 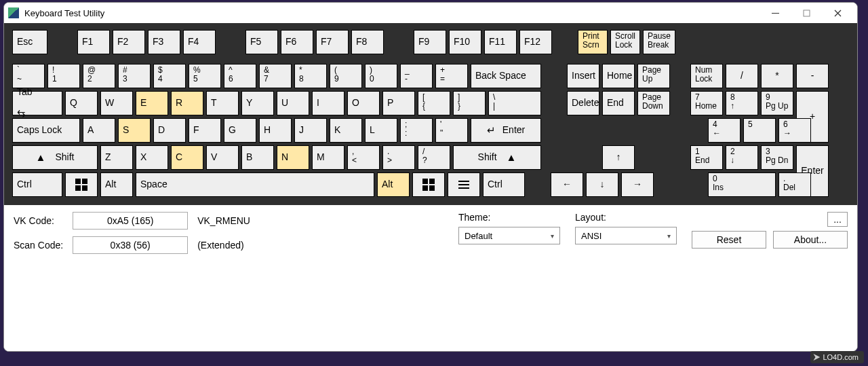 What do you see at coordinates (430, 42) in the screenshot?
I see `key-f9: F9` at bounding box center [430, 42].